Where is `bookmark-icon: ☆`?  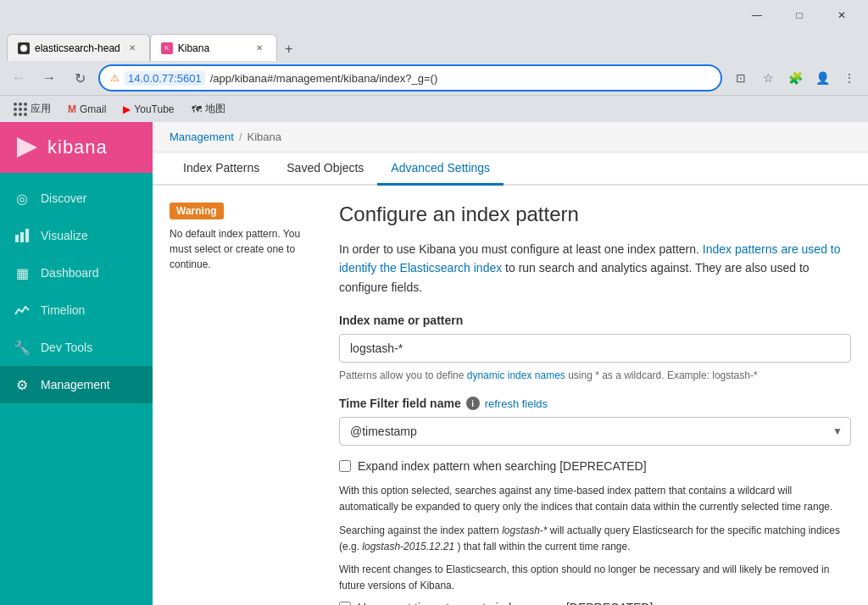
bookmark-icon: ☆ is located at coordinates (768, 78).